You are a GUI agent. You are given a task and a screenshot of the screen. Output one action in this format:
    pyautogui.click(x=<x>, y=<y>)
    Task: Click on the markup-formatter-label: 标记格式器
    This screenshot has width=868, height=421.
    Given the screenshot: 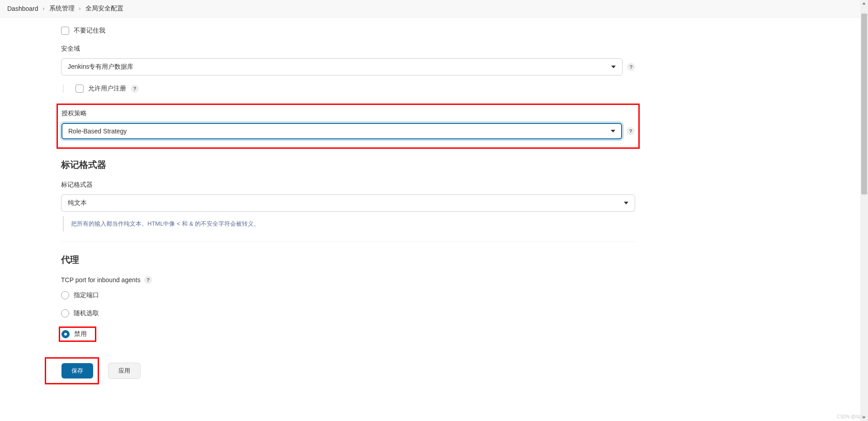 What is the action you would take?
    pyautogui.click(x=348, y=185)
    